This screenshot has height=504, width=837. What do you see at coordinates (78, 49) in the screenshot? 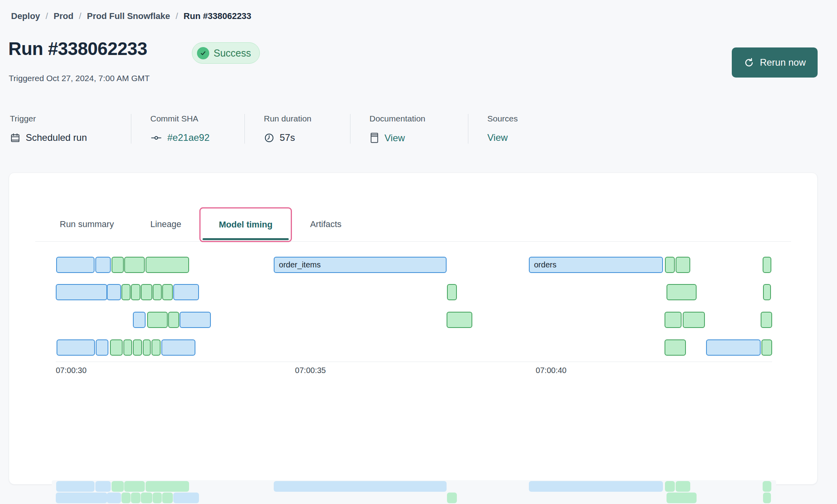
I see `page-title: Run #338062233` at bounding box center [78, 49].